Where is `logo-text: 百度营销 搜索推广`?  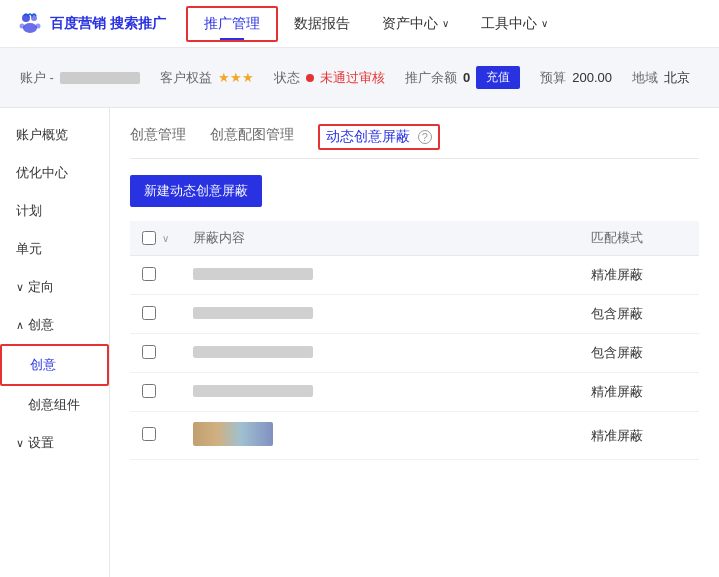 logo-text: 百度营销 搜索推广 is located at coordinates (108, 24).